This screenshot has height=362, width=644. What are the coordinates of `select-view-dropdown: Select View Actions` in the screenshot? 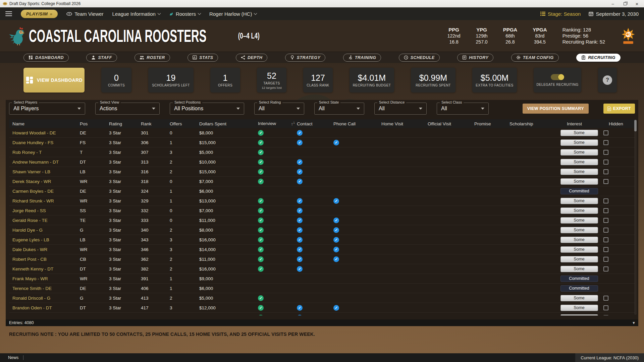 It's located at (127, 109).